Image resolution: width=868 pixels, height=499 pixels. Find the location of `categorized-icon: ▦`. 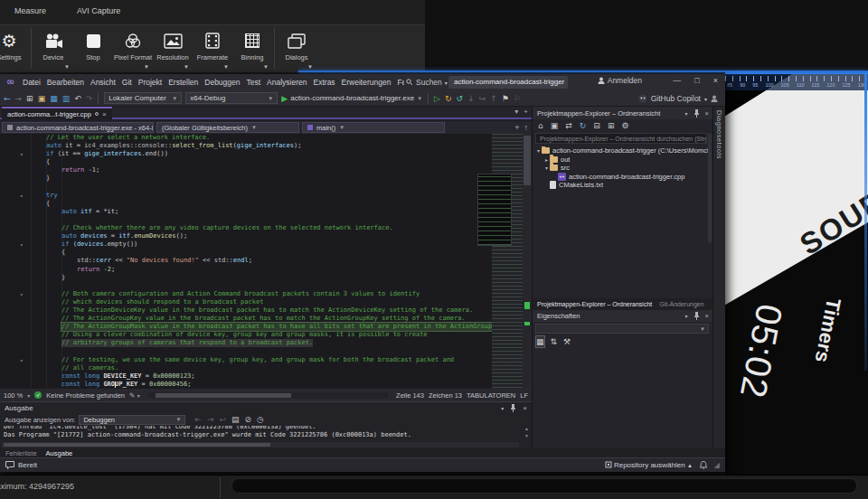

categorized-icon: ▦ is located at coordinates (541, 342).